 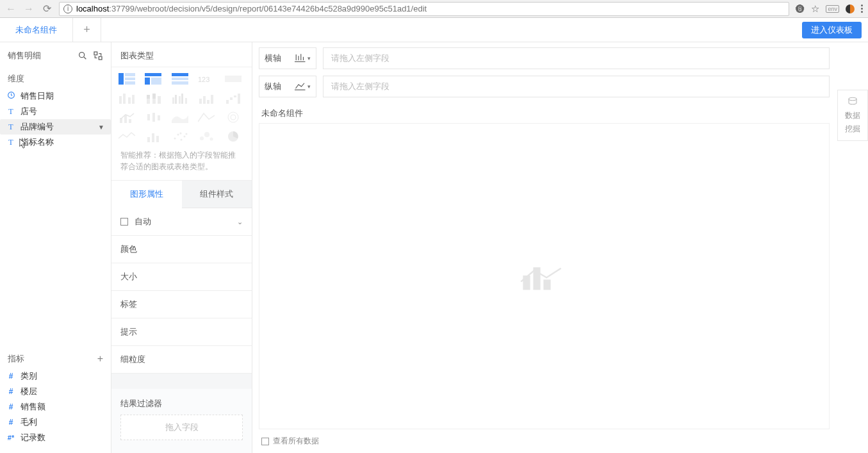 What do you see at coordinates (206, 98) in the screenshot?
I see `chart-type-bar-compare` at bounding box center [206, 98].